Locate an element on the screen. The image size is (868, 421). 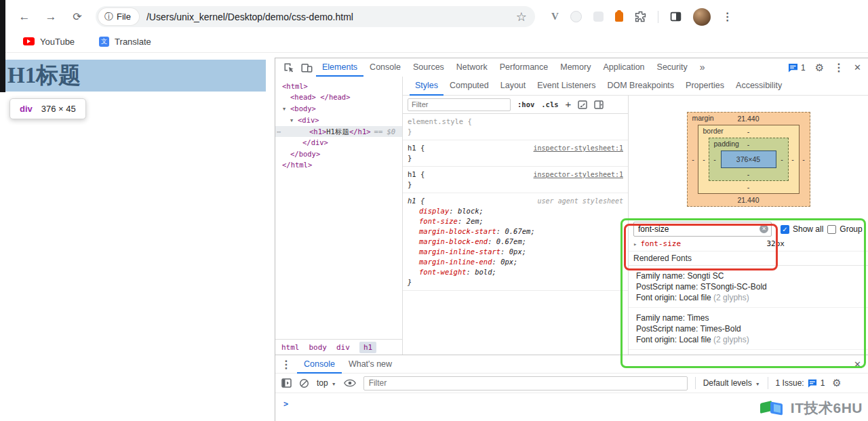
group-checkbox is located at coordinates (831, 229).